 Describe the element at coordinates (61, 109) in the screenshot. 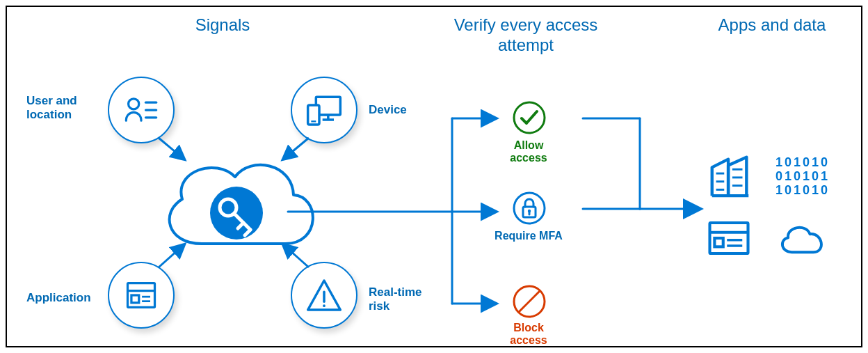

I see `label-user-location: User and location` at that location.